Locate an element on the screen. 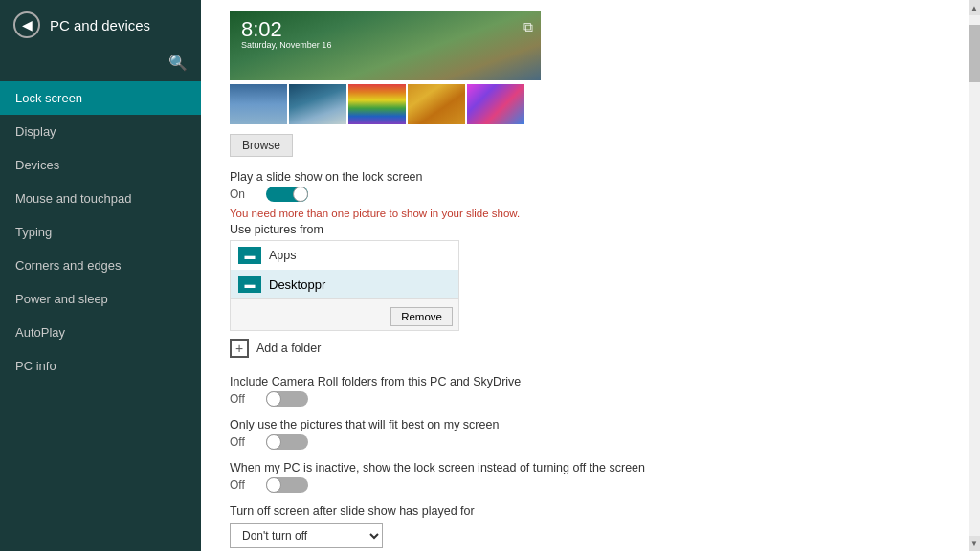 The height and width of the screenshot is (551, 980). lock-time-big: 8:02 is located at coordinates (286, 30).